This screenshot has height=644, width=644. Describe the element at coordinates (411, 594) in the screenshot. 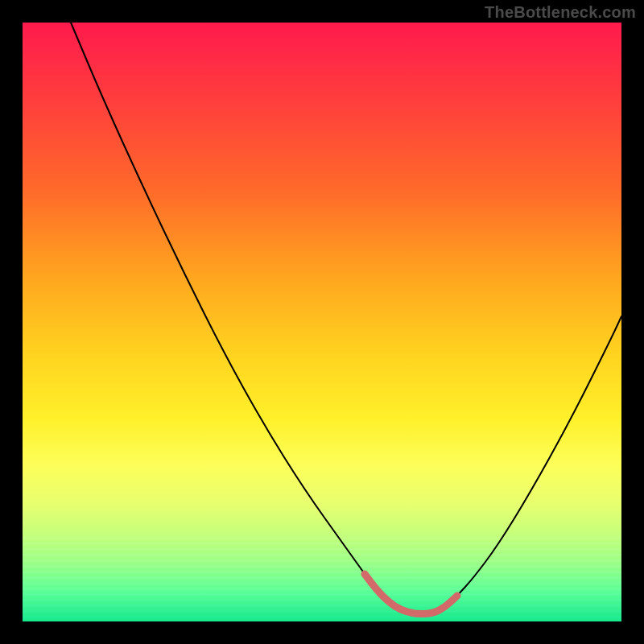

I see `highlight-segment` at that location.